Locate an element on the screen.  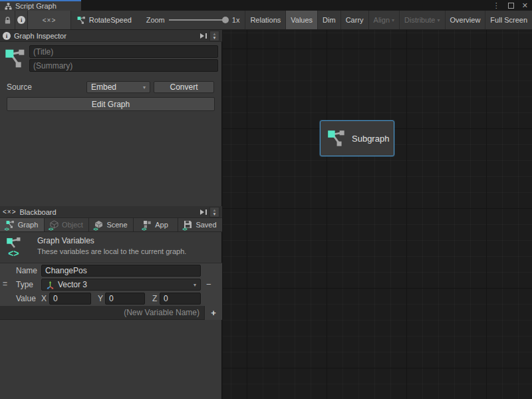
fullscreen-button: Full Screen is located at coordinates (508, 20).